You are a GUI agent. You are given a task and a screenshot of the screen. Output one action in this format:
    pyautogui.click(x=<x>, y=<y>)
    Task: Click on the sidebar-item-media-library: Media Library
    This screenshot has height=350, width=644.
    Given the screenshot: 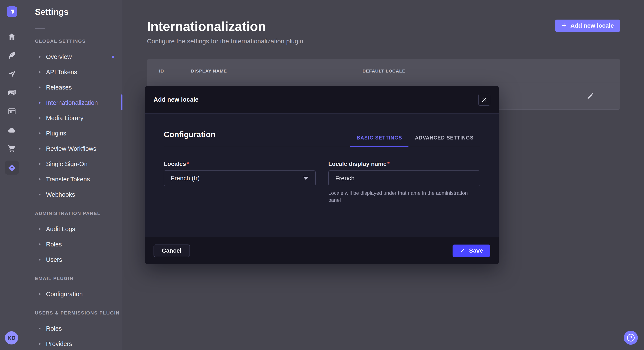 What is the action you would take?
    pyautogui.click(x=74, y=118)
    